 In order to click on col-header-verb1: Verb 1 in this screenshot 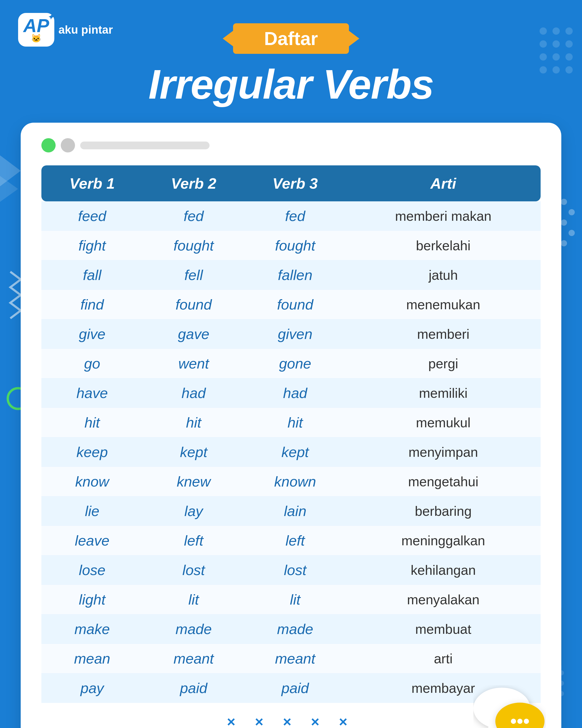, I will do `click(92, 183)`.